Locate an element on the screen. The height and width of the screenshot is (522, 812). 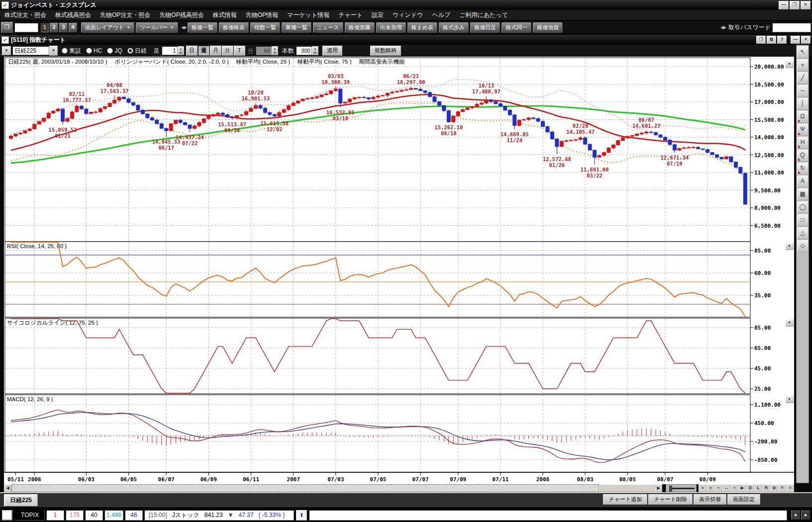
clear-icon: ✕ is located at coordinates (782, 488).